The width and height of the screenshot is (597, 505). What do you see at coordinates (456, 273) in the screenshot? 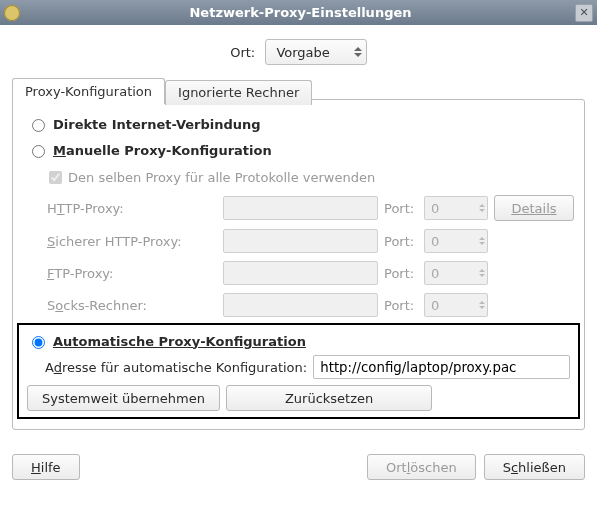
I see `spin-port-ftp: 0` at bounding box center [456, 273].